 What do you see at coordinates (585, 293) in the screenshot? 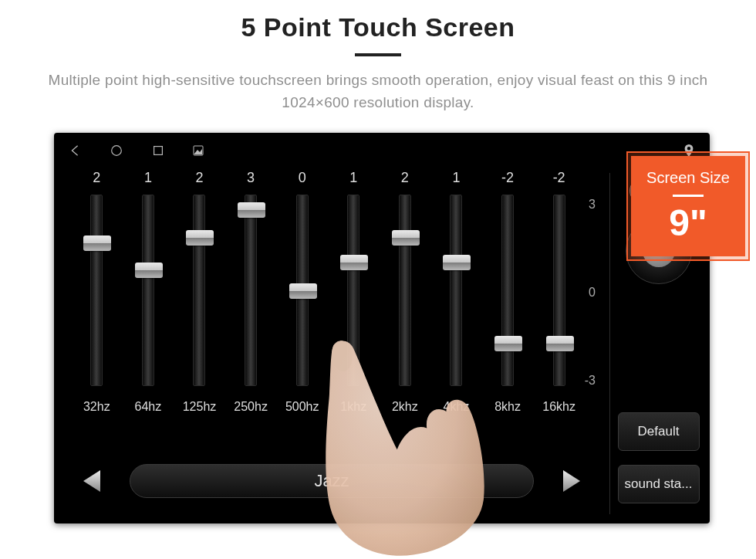
I see `eq-axis: 3 0 -3` at bounding box center [585, 293].